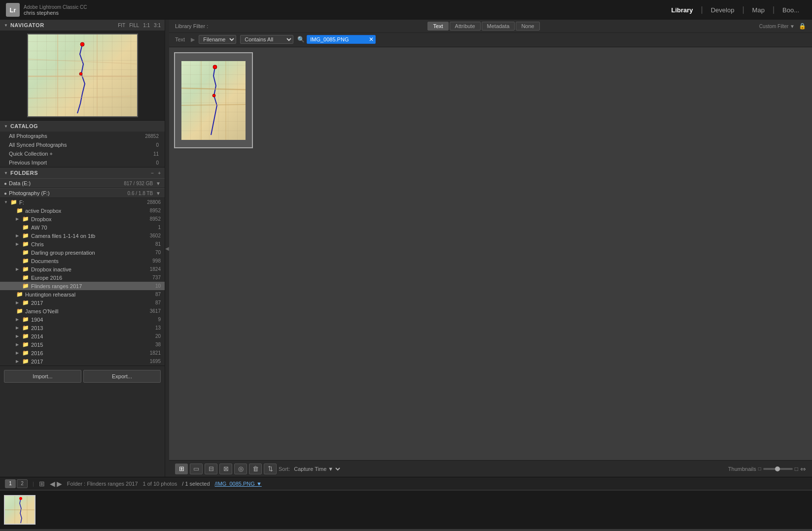 Image resolution: width=812 pixels, height=531 pixels. I want to click on view-loupe-btn: ▭, so click(196, 469).